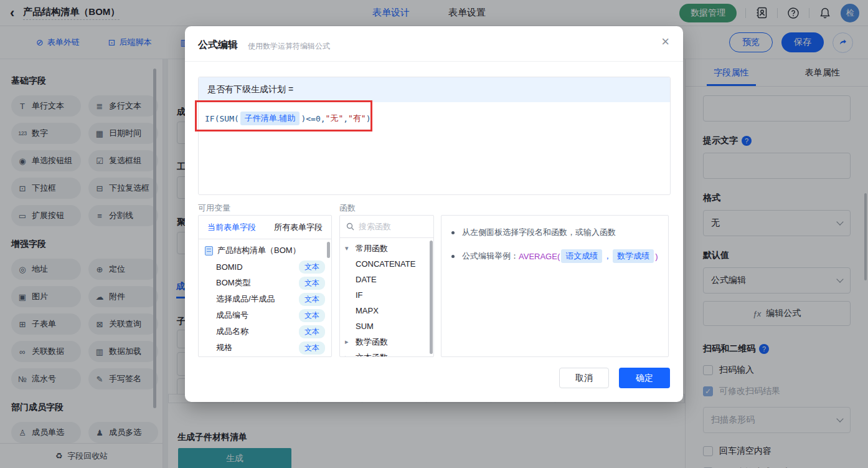  What do you see at coordinates (633, 256) in the screenshot?
I see `example-field-chip: 数学成绩` at bounding box center [633, 256].